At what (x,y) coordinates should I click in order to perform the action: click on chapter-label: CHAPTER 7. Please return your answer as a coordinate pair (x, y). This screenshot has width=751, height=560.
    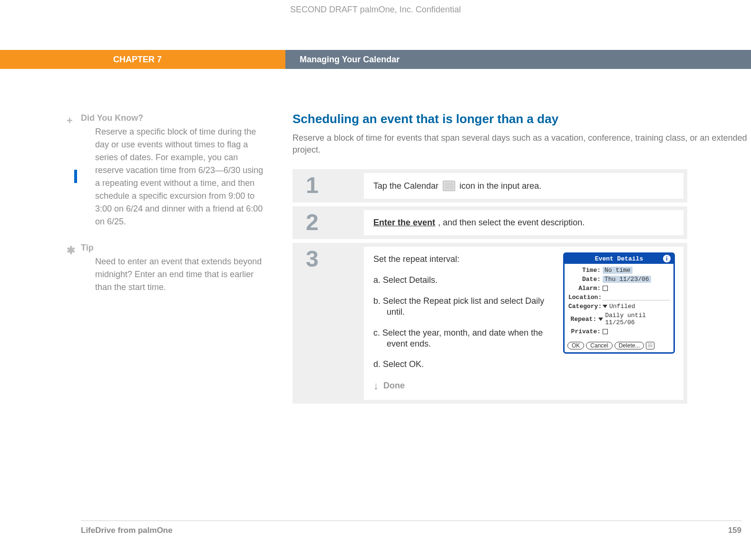
    Looking at the image, I should click on (137, 60).